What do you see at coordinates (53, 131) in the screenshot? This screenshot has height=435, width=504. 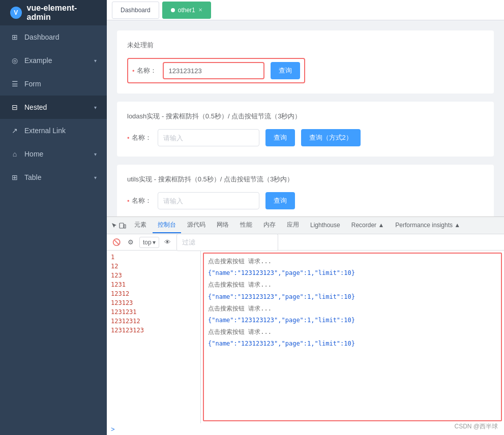 I see `sidebar-item-external-link: External Link` at bounding box center [53, 131].